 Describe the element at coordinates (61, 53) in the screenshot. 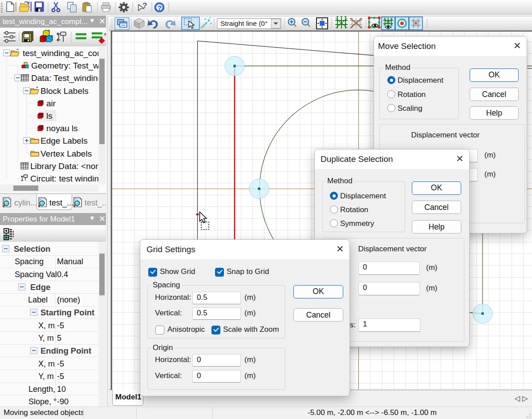

I see `svg-text: test_winding_ac_com` at that location.